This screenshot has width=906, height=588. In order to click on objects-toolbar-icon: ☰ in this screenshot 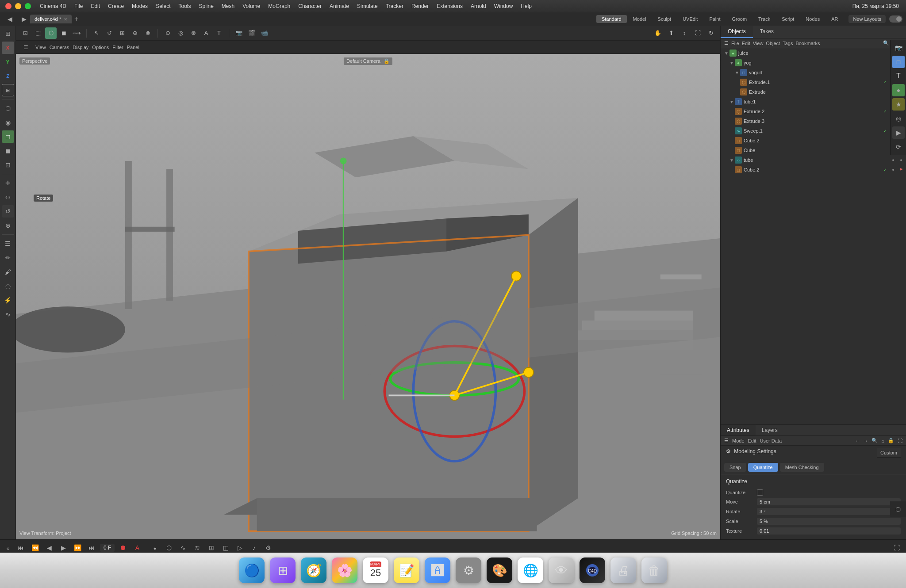, I will do `click(726, 43)`.